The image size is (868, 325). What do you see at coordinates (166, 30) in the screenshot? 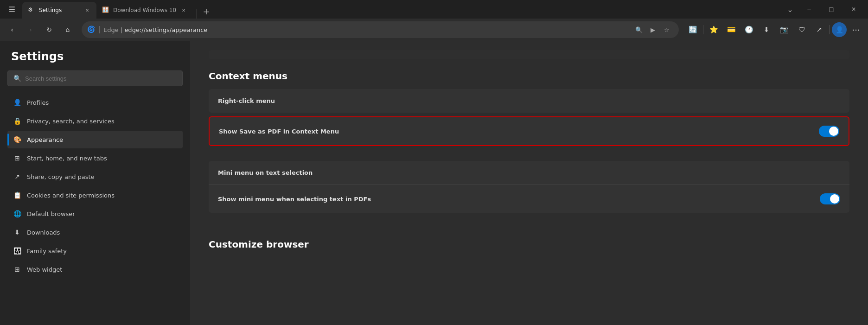
I see `address-value: edge://settings/appearance` at bounding box center [166, 30].